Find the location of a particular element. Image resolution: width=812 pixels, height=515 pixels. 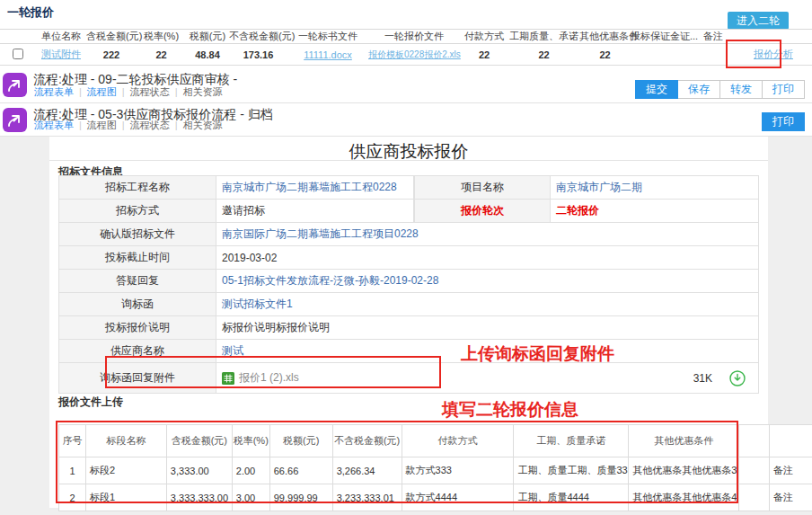

quote-file-link: 报价模板0228报价2.xls is located at coordinates (415, 54).